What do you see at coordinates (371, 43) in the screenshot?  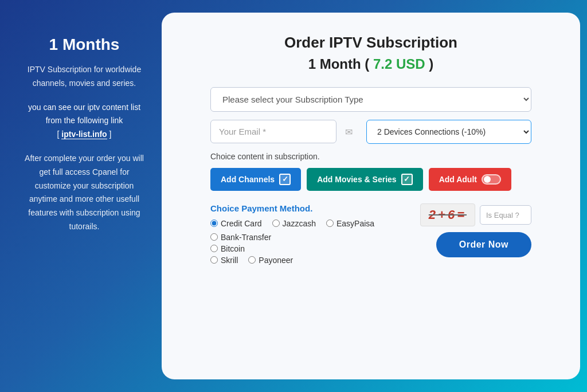 I see `order-title: Order IPTV Subscription` at bounding box center [371, 43].